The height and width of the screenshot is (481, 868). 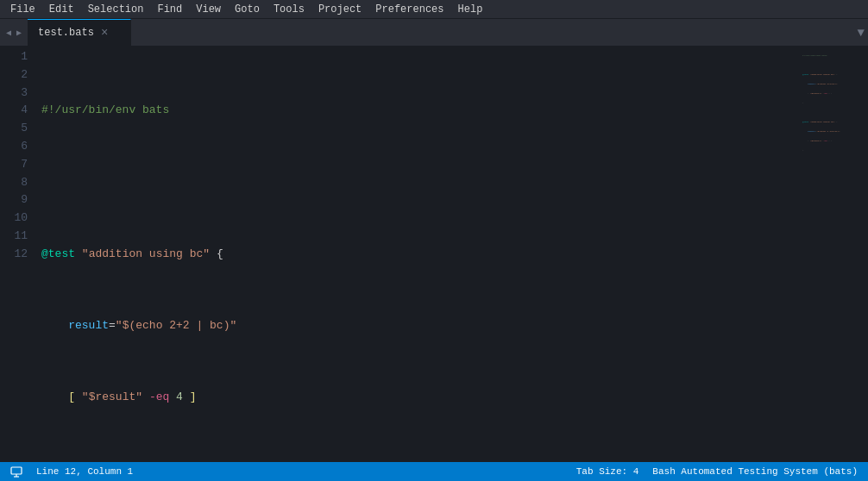 What do you see at coordinates (340, 9) in the screenshot?
I see `menu-project: Project` at bounding box center [340, 9].